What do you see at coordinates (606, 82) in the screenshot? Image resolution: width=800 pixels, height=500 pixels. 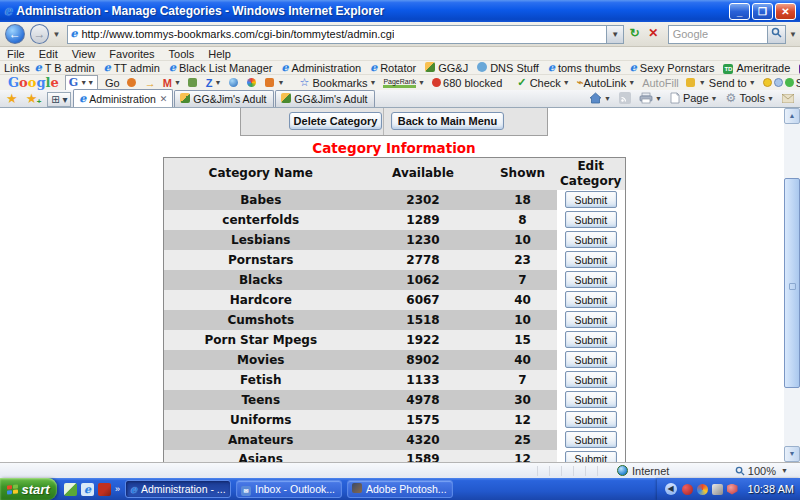 I see `autolink-button: ⌁AutoLink▼` at bounding box center [606, 82].